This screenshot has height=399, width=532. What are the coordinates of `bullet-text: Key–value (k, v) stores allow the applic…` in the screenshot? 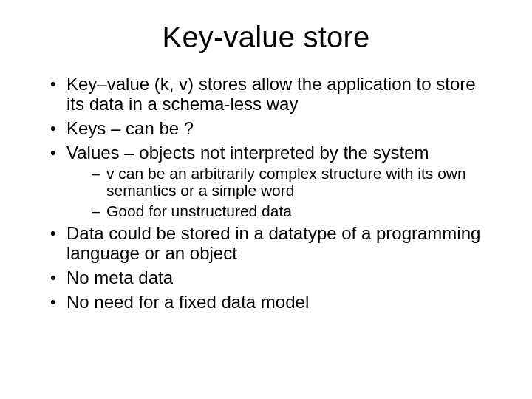 It's located at (271, 94).